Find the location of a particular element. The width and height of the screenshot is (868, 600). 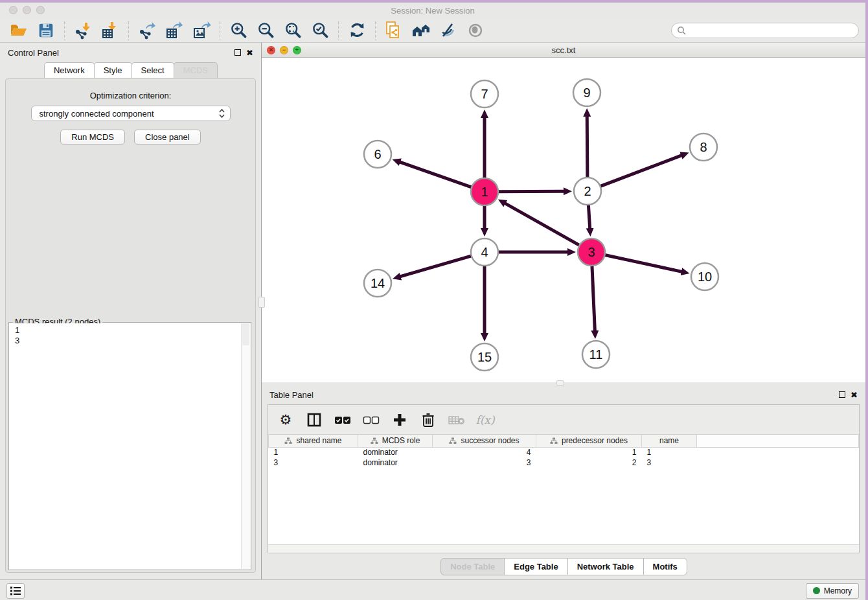

cell-predecessor-nodes: 1 is located at coordinates (589, 452).